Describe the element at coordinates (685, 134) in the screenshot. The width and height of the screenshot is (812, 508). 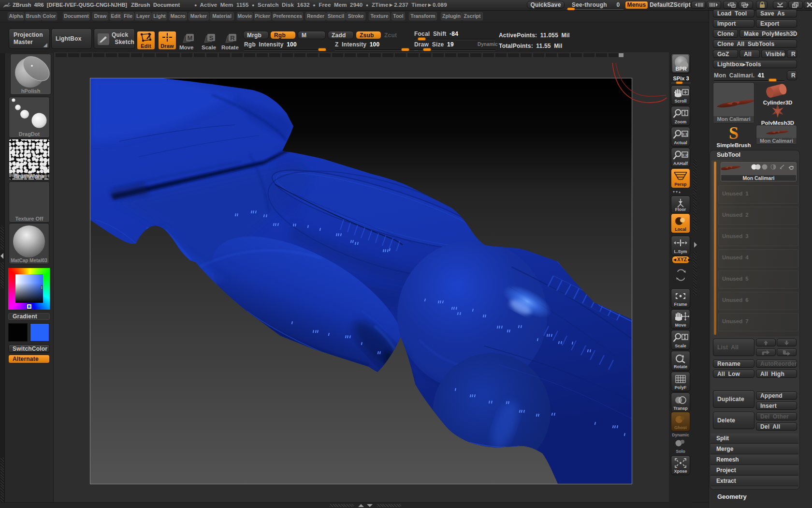
I see `svg-text: 1:1` at that location.